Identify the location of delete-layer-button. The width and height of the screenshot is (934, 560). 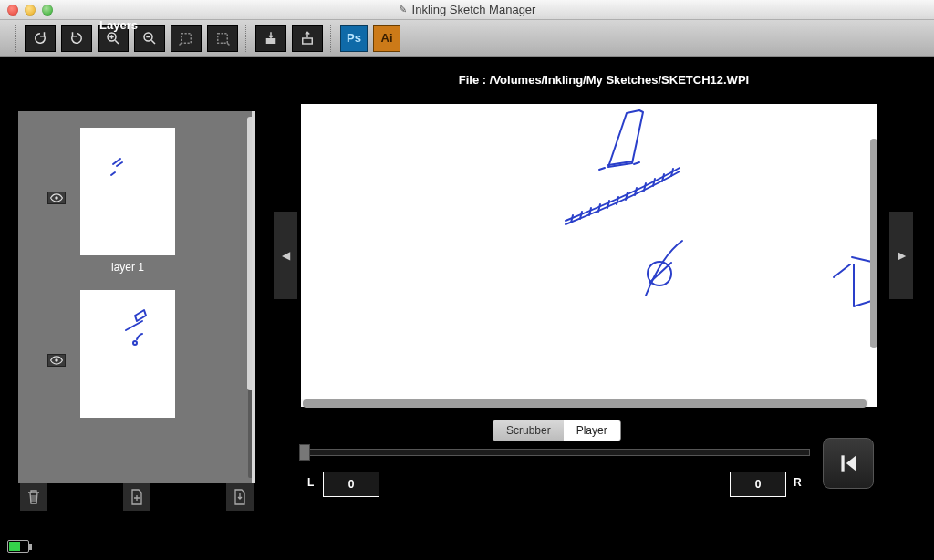
(34, 497).